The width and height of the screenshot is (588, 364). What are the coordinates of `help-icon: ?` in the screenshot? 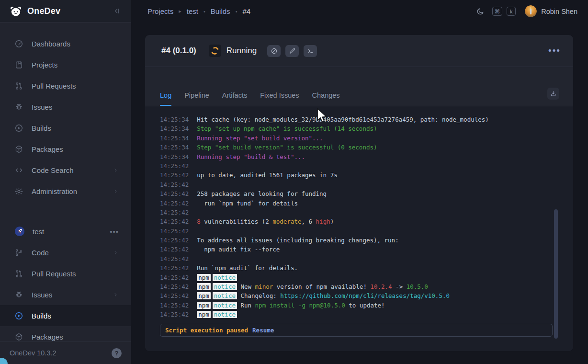 It's located at (117, 353).